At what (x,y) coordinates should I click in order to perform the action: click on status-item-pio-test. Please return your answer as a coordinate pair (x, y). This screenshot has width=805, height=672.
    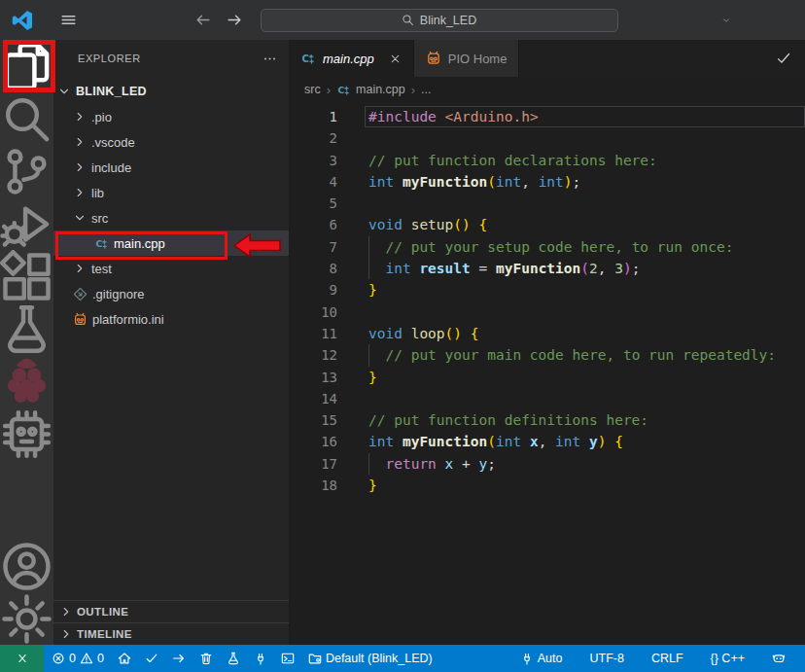
    Looking at the image, I should click on (233, 658).